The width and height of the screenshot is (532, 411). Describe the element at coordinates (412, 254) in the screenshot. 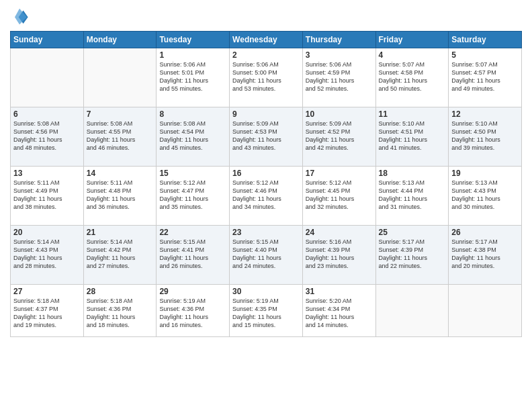

I see `day-info: Sunrise: 5:17 AM Sunset: 4:39 PM Dayligh…` at that location.